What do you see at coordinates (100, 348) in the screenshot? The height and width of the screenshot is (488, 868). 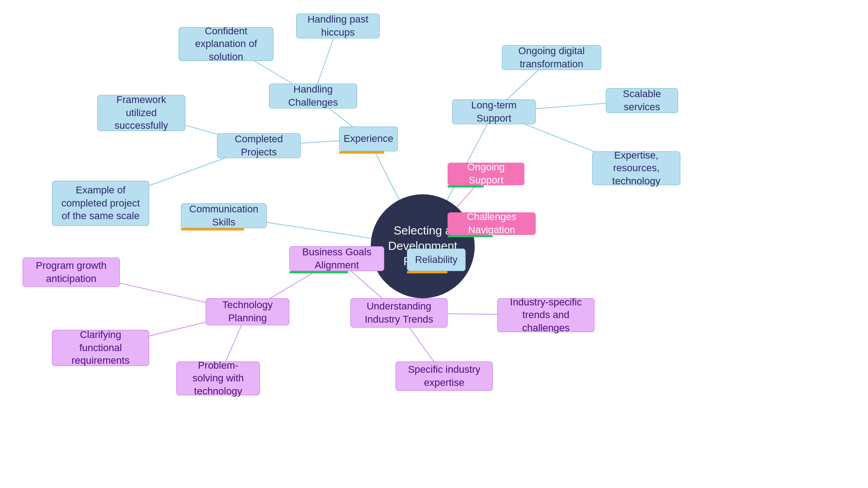 I see `node-clarifying_functional: Clarifying functional requirements` at bounding box center [100, 348].